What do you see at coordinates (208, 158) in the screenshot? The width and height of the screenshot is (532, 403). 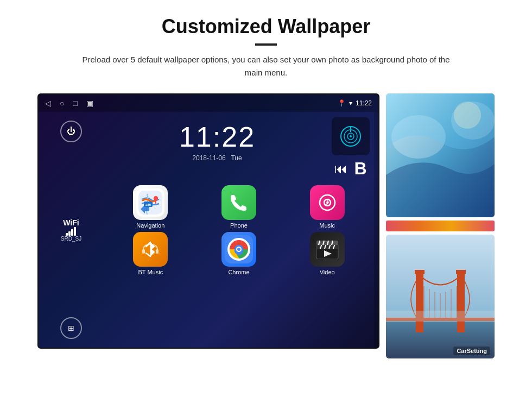 I see `date-text: 2018-11-06` at bounding box center [208, 158].